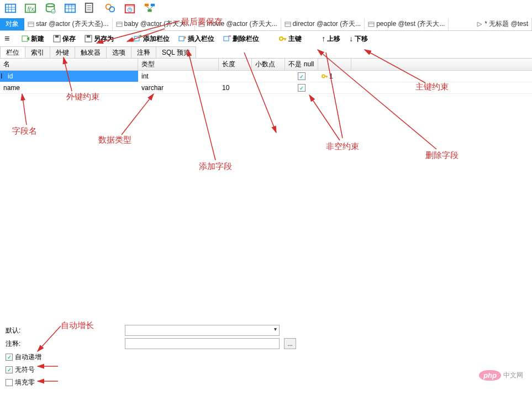  What do you see at coordinates (91, 52) in the screenshot?
I see `tab-trigger: 触发器` at bounding box center [91, 52].